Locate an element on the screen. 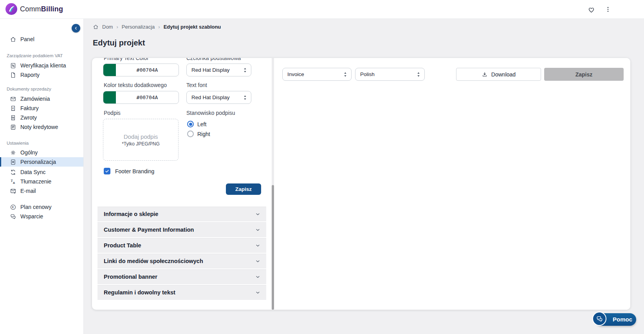 The height and width of the screenshot is (334, 644). sync-arrows-icon is located at coordinates (13, 172).